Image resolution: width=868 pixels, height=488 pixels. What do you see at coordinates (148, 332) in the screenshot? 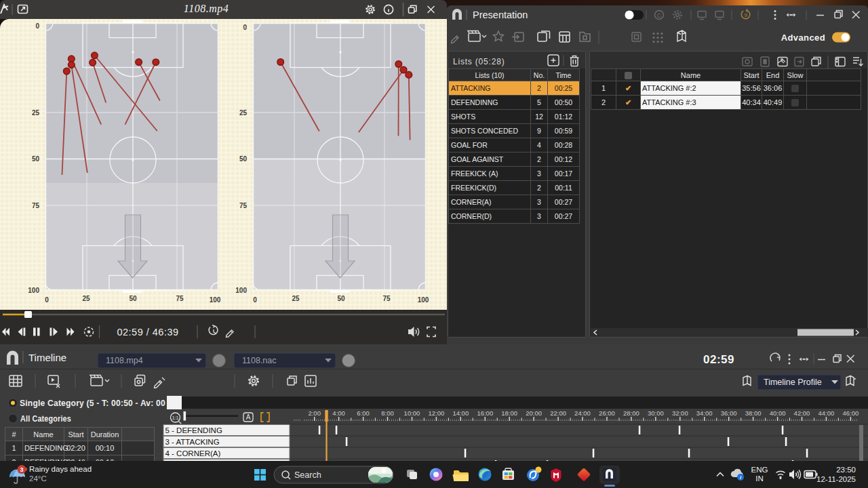
I see `svg-text: 02:59 / 46:39` at bounding box center [148, 332].